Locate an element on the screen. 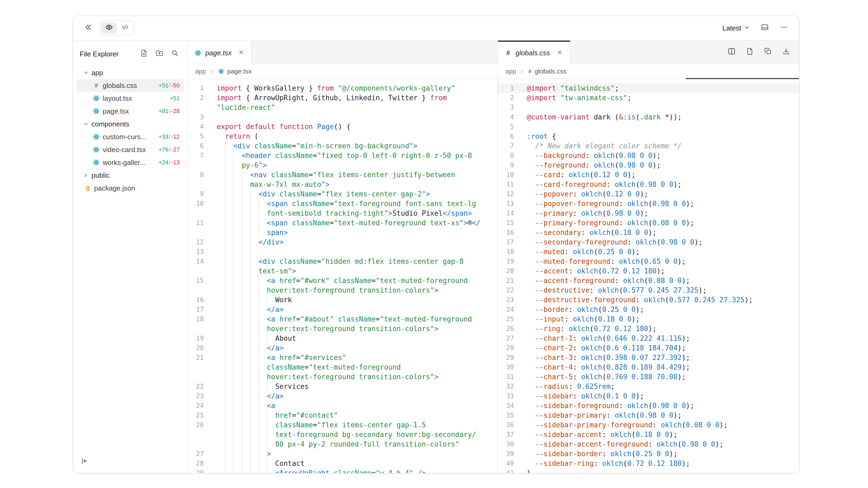  code-line-21: 21--accent-foreground: oklch(0.08 0 0); is located at coordinates (648, 281).